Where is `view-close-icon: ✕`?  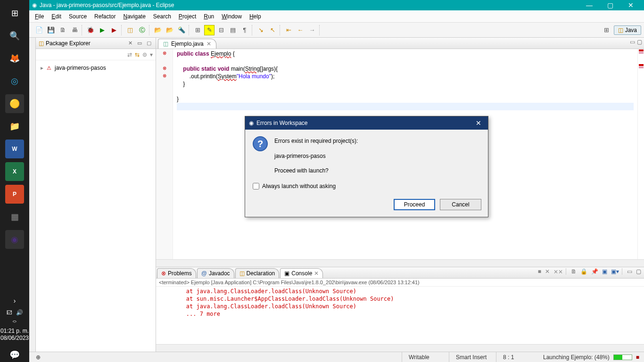
view-close-icon: ✕ is located at coordinates (130, 43).